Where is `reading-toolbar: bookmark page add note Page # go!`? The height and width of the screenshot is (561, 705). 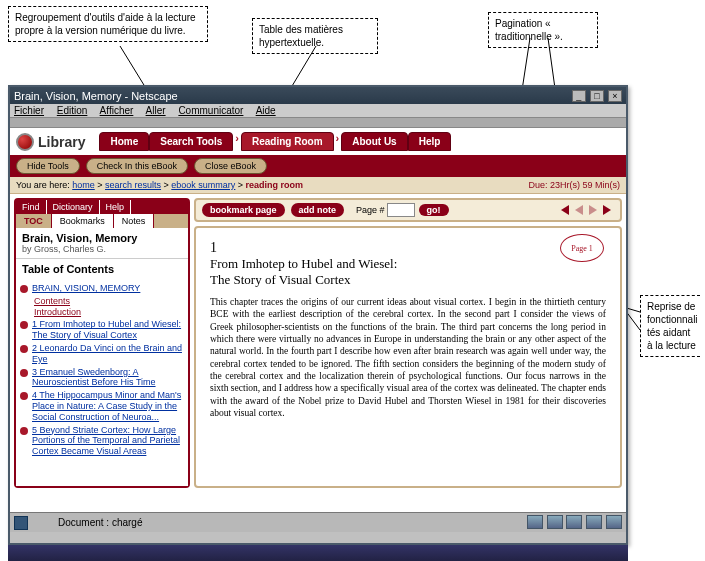 reading-toolbar: bookmark page add note Page # go! is located at coordinates (408, 210).